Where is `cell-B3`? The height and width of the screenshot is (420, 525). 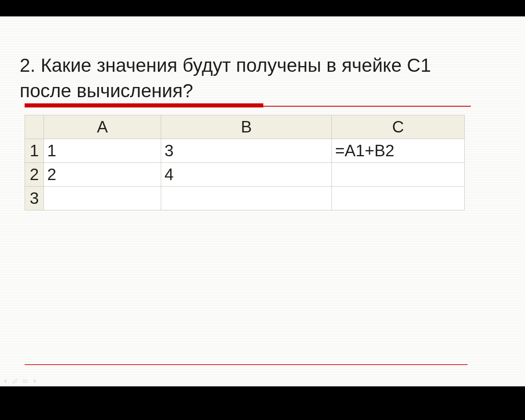
cell-B3 is located at coordinates (247, 199).